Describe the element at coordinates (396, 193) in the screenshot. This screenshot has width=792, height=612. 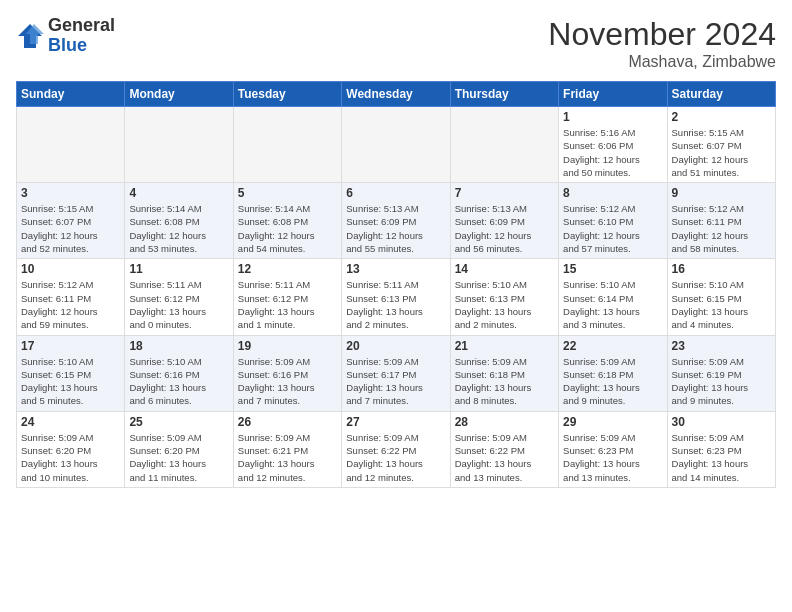
I see `day-number: 6` at that location.